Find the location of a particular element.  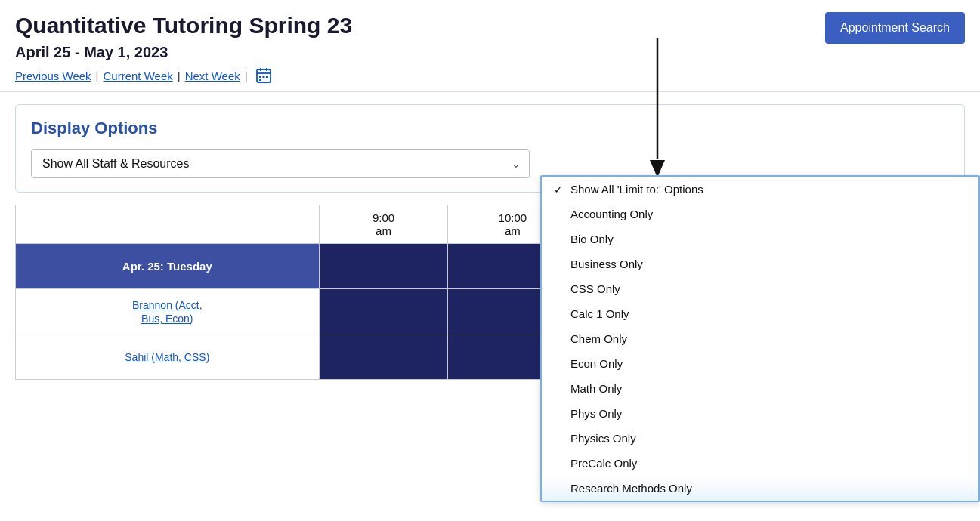

dropdown-item-calc1: Calc 1 Only is located at coordinates (760, 314).